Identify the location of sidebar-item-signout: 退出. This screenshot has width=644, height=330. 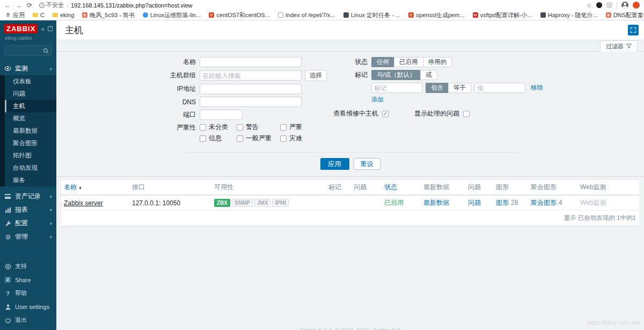
(28, 320).